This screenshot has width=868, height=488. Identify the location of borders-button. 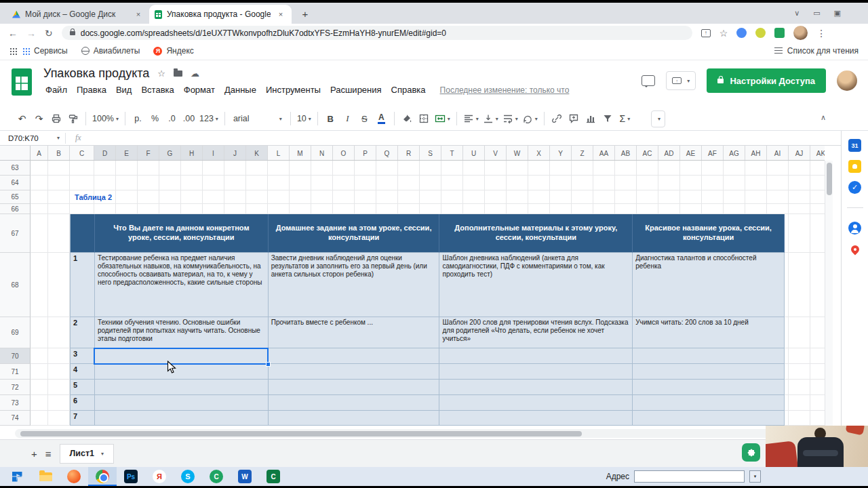
(425, 119).